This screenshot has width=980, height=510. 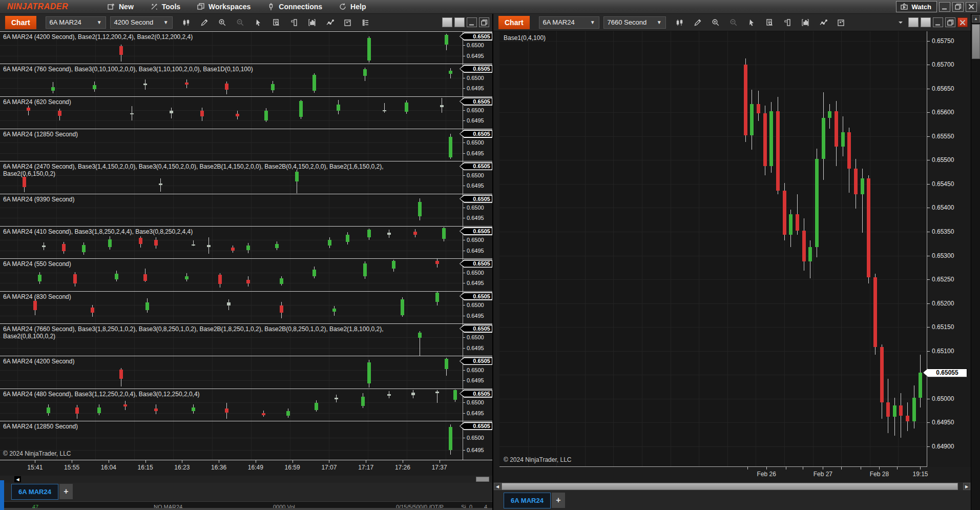 What do you see at coordinates (958, 7) in the screenshot?
I see `app-restore-button` at bounding box center [958, 7].